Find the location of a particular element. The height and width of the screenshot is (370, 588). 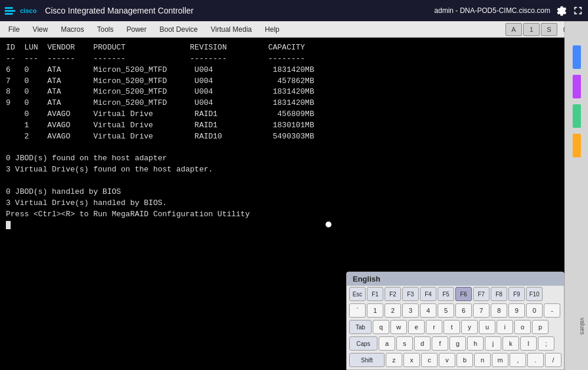

kb-key-3: 3 is located at coordinates (410, 310).